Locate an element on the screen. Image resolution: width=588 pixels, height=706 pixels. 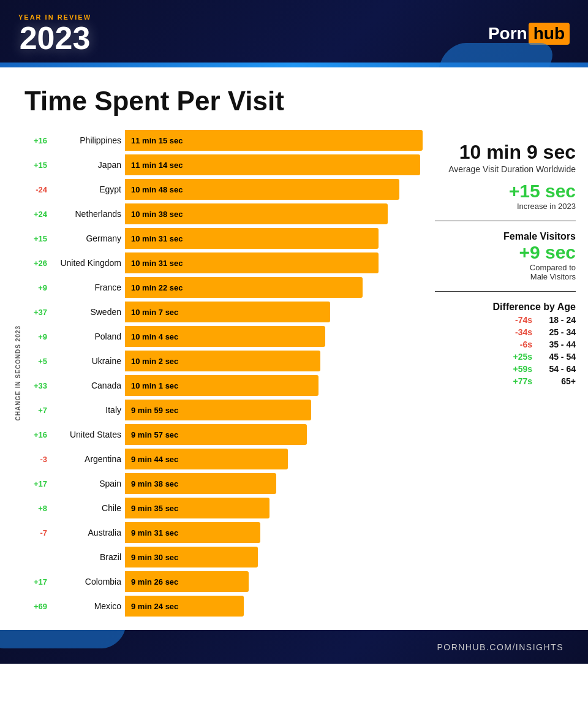
change-value: +26 is located at coordinates (34, 264).